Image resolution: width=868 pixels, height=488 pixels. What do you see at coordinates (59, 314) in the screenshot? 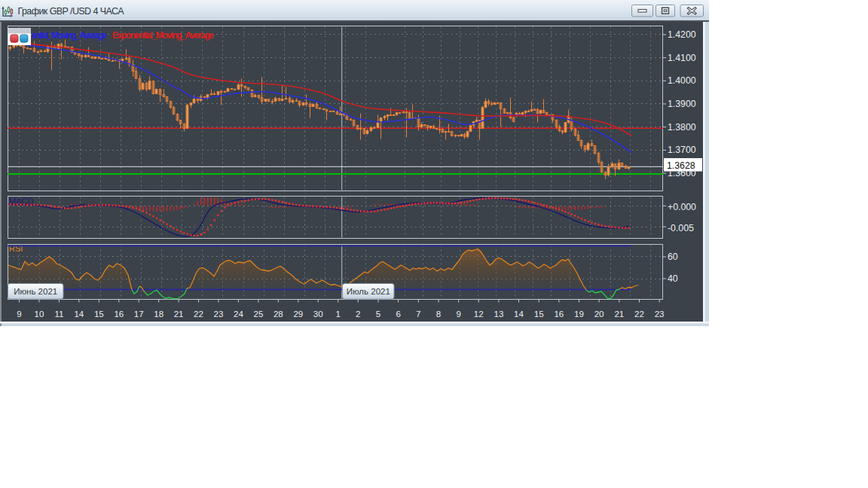
I see `svg-text: 11` at bounding box center [59, 314].